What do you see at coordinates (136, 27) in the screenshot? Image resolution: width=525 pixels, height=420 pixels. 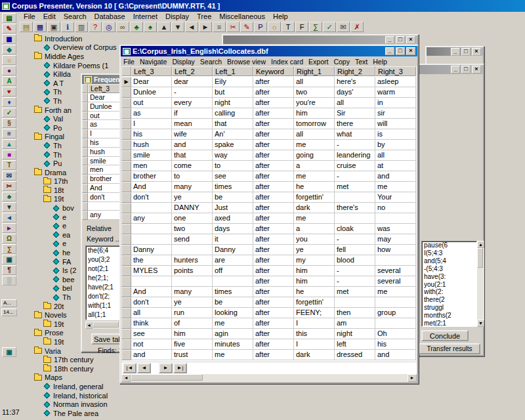 I see `tree-expand-icon: ♣` at bounding box center [136, 27].